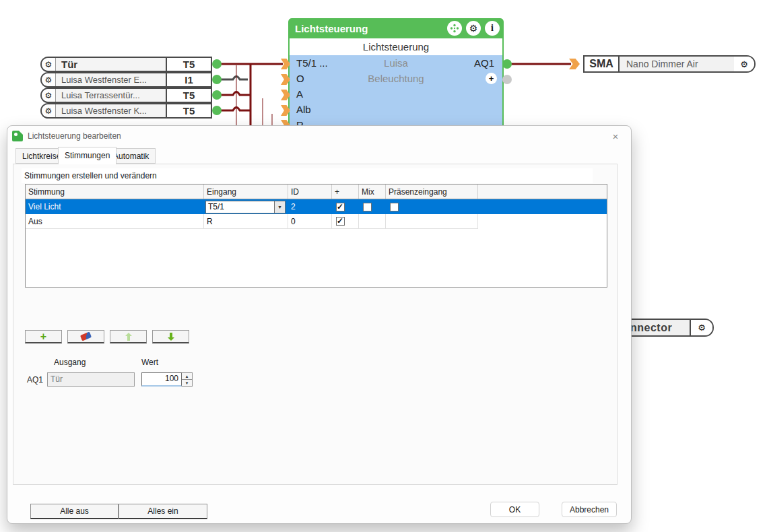 Image resolution: width=767 pixels, height=532 pixels. I want to click on move-up-button, so click(128, 337).